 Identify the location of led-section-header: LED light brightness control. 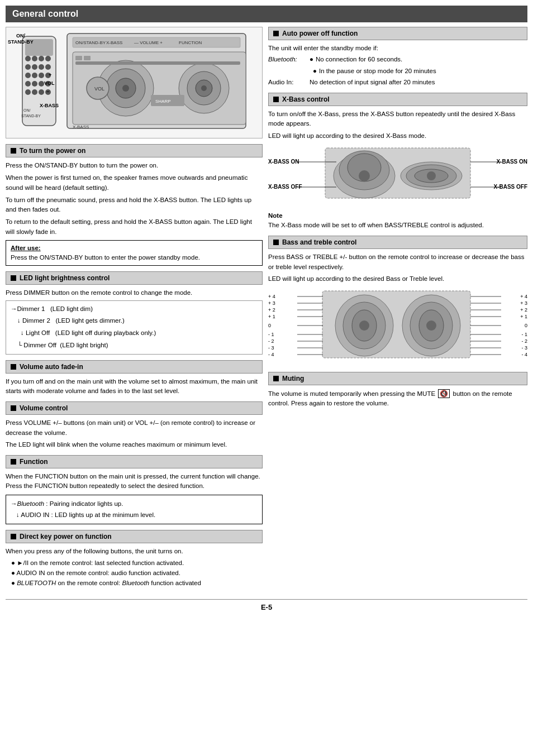
(134, 278).